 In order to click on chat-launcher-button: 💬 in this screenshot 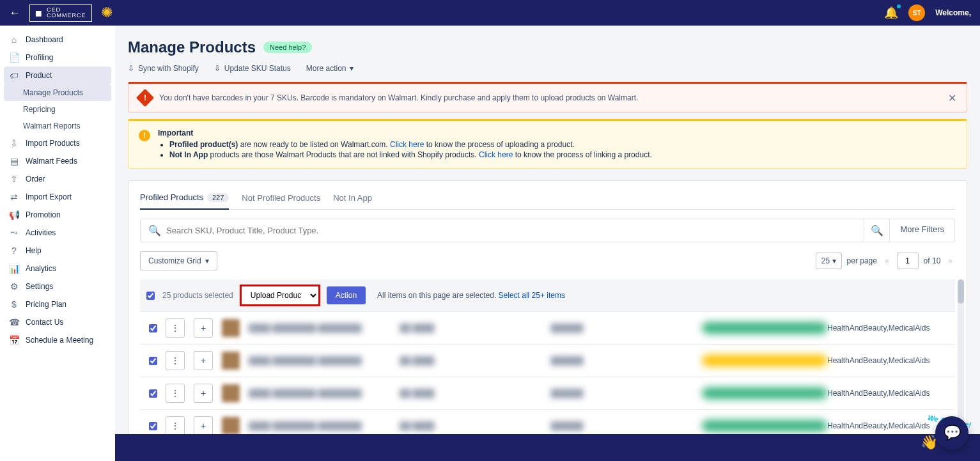, I will do `click(952, 433)`.